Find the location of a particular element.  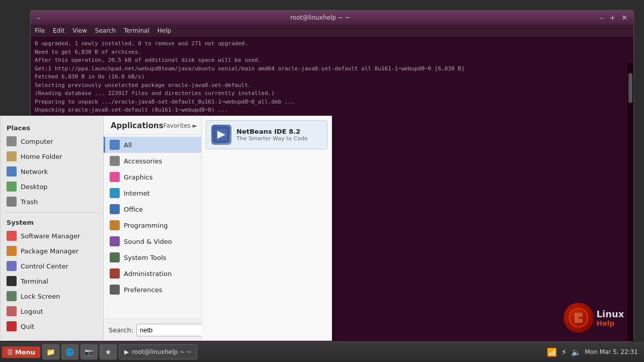

terminal-icon is located at coordinates (12, 281).